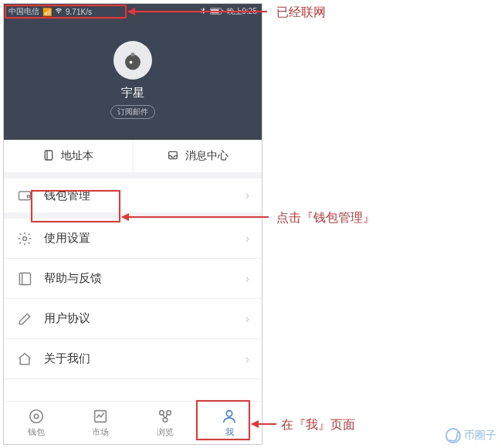 The image size is (501, 448). Describe the element at coordinates (301, 12) in the screenshot. I see `annotation-networked: 已经联网` at that location.